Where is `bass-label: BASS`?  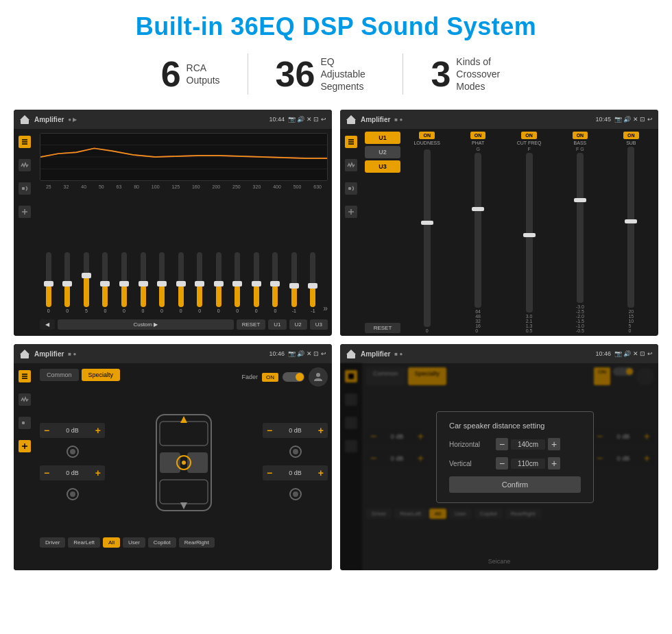 bass-label: BASS is located at coordinates (580, 143).